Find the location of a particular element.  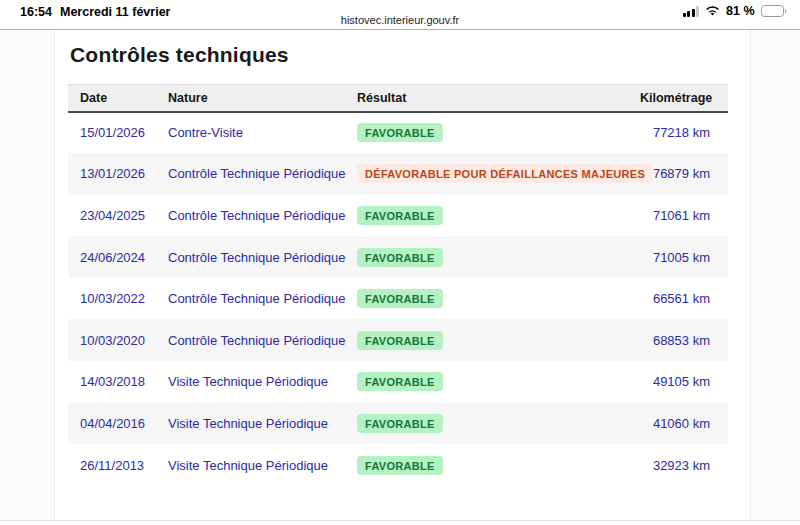

column-header-nature: Nature is located at coordinates (262, 98).